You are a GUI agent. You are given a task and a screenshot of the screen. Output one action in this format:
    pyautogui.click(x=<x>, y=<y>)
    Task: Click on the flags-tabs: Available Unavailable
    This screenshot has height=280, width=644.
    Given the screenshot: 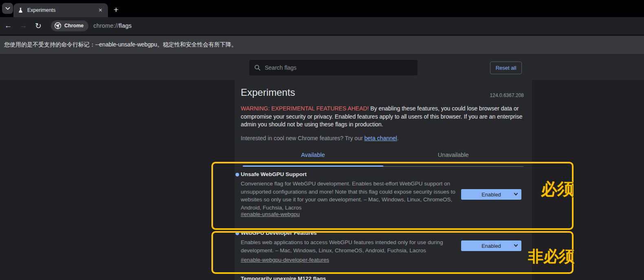 What is the action you would take?
    pyautogui.click(x=383, y=157)
    